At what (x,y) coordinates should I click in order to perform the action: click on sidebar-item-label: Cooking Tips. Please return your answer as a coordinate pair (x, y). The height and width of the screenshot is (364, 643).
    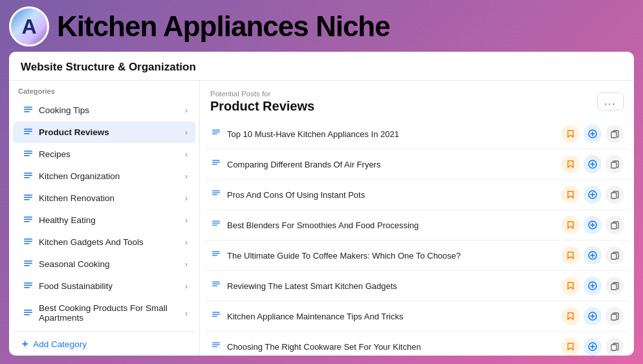
    Looking at the image, I should click on (109, 110).